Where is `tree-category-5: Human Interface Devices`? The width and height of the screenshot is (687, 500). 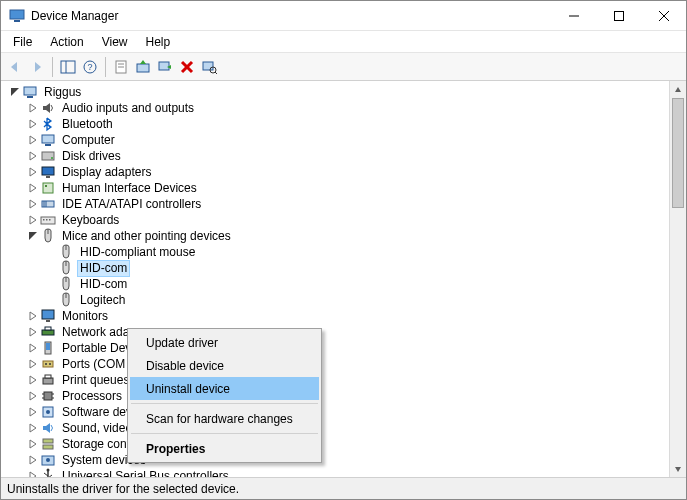
tree-category-5: Human Interface Devices is located at coordinates (336, 188).